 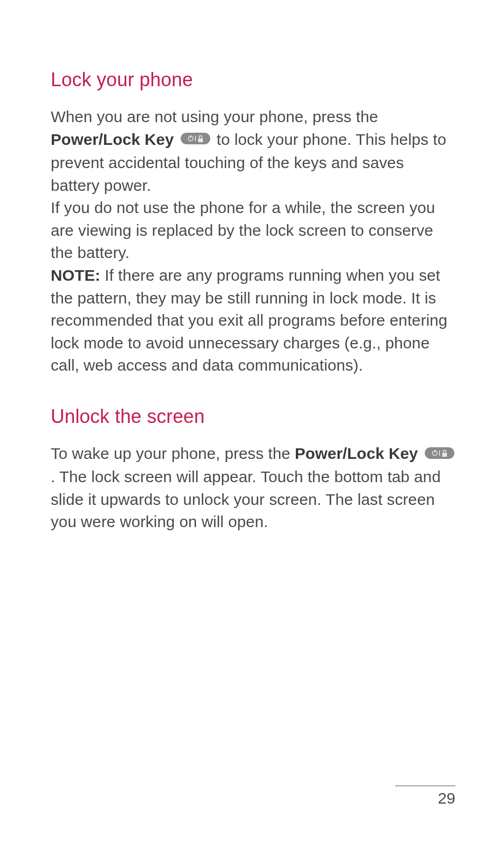 I want to click on heading-lock-phone: Lock your phone, so click(x=254, y=80).